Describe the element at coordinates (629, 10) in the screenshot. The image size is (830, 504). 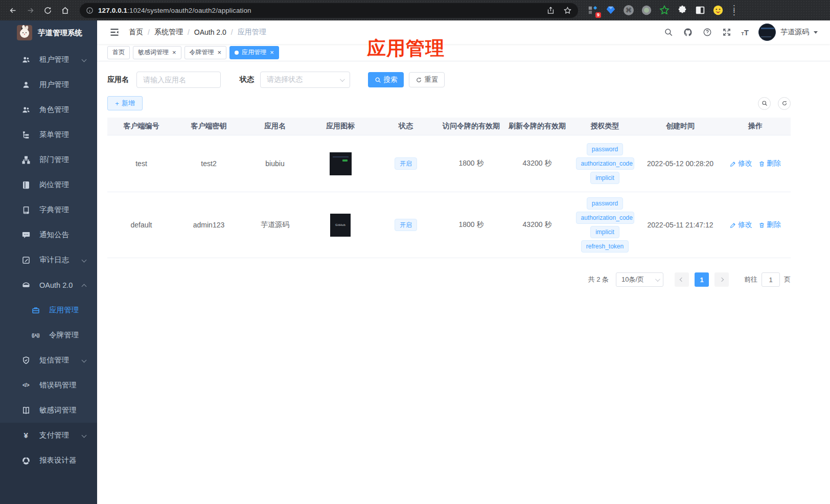
I see `extension-command-icon: ⌘` at that location.